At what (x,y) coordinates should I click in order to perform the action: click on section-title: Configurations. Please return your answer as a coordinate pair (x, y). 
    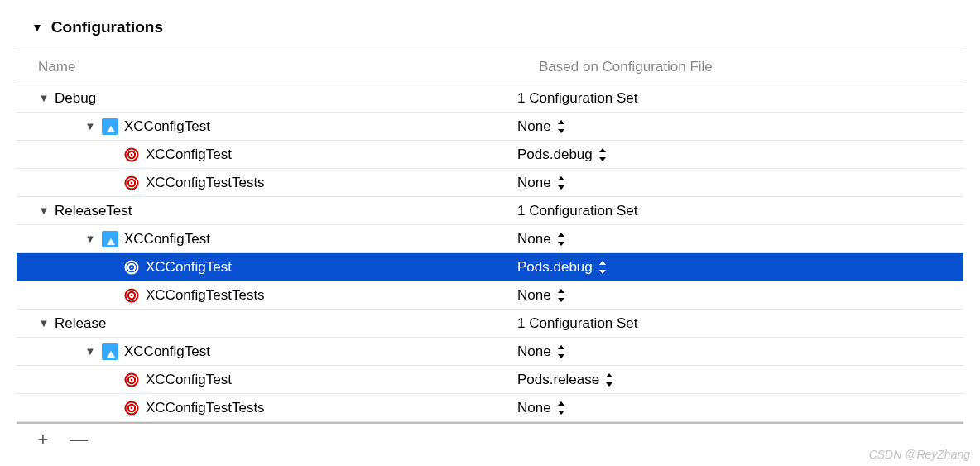
    Looking at the image, I should click on (108, 27).